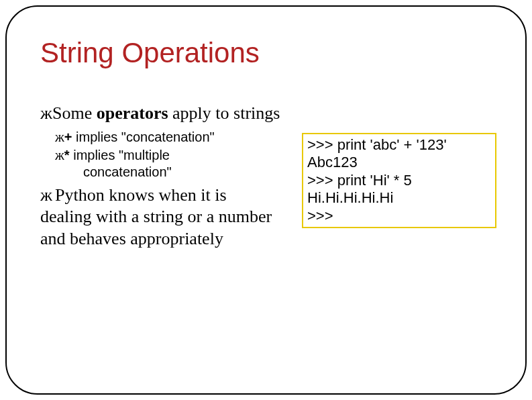  Describe the element at coordinates (161, 114) in the screenshot. I see `bullet-main-1: жSome operators apply to strings` at that location.